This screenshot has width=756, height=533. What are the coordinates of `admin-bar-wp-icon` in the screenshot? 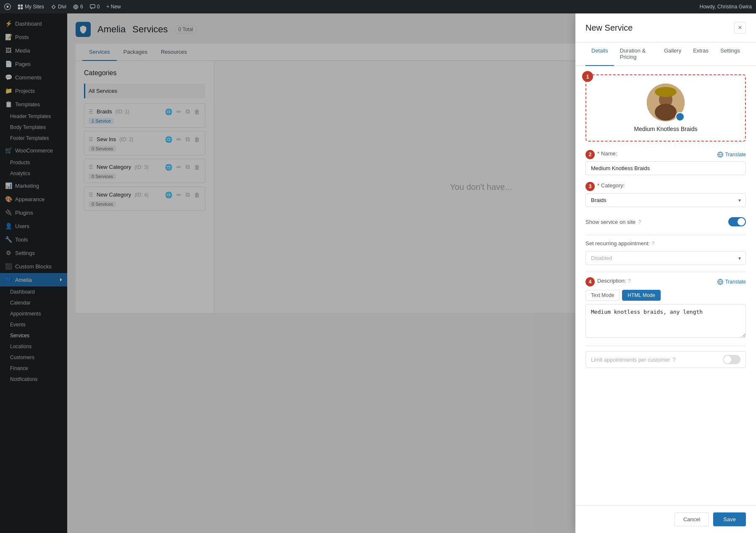 It's located at (8, 7).